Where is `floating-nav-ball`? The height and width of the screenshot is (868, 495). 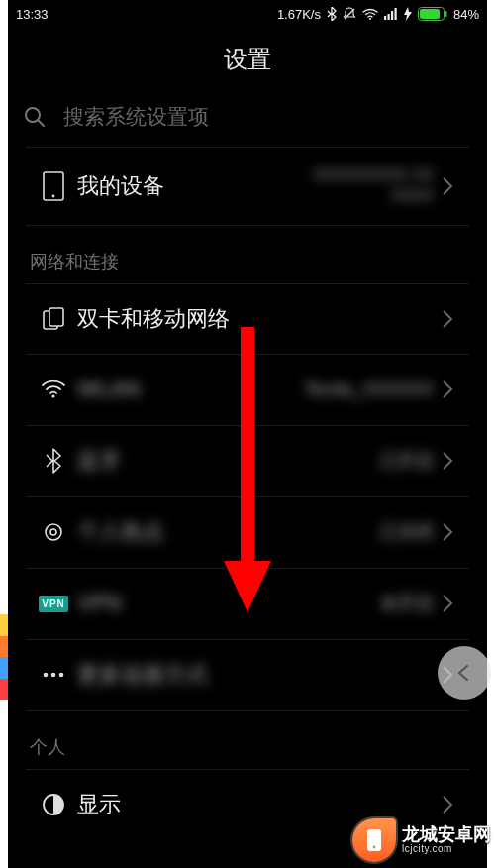
floating-nav-ball is located at coordinates (464, 673).